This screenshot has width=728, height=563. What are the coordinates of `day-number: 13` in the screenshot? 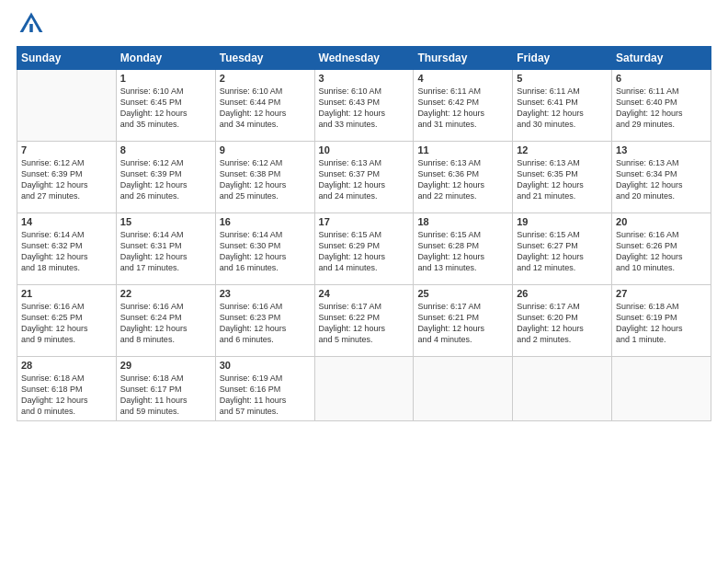 It's located at (662, 150).